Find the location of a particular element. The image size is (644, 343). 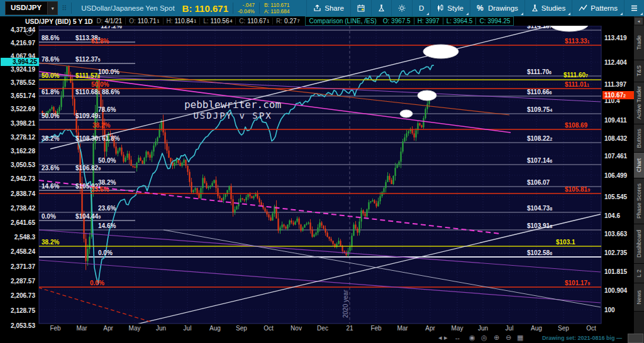

symbol-label: USD/JPY is located at coordinates (26, 8).